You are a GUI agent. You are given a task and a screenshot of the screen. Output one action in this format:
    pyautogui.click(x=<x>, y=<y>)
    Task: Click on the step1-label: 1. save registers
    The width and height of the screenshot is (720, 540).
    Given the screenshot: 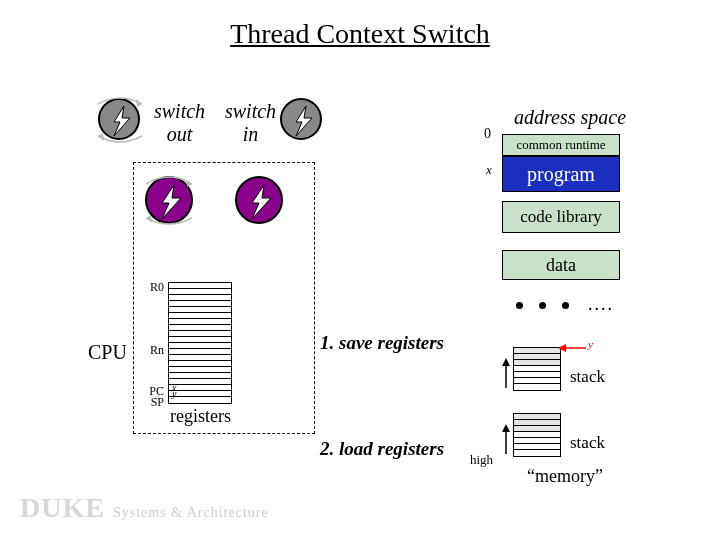 What is the action you would take?
    pyautogui.click(x=382, y=343)
    